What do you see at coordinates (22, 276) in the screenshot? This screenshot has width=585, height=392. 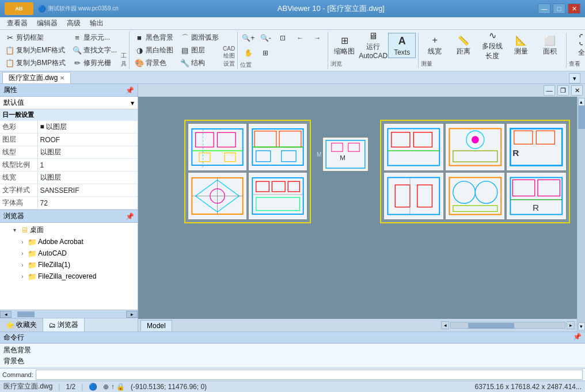 I see `expand-arrow-icon: ›` at bounding box center [22, 276].